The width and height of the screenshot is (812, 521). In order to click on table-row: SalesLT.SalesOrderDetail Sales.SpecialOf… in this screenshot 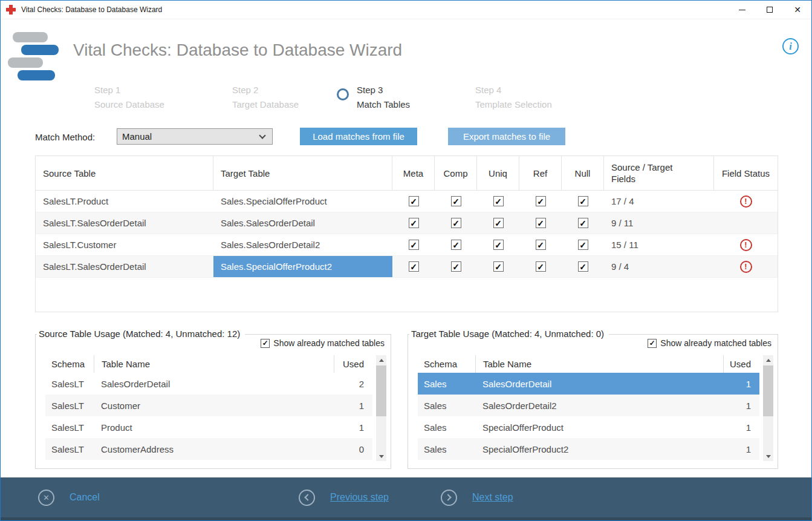, I will do `click(406, 267)`.